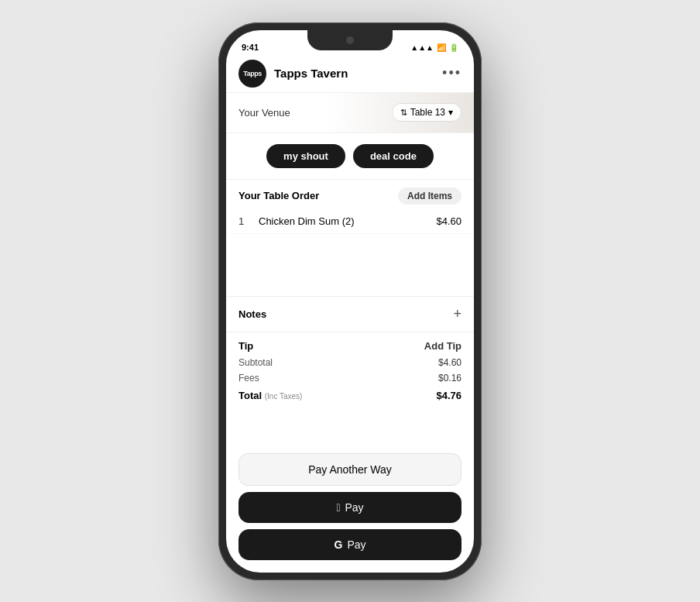  I want to click on order-header: Your Table Order Add Items, so click(350, 194).